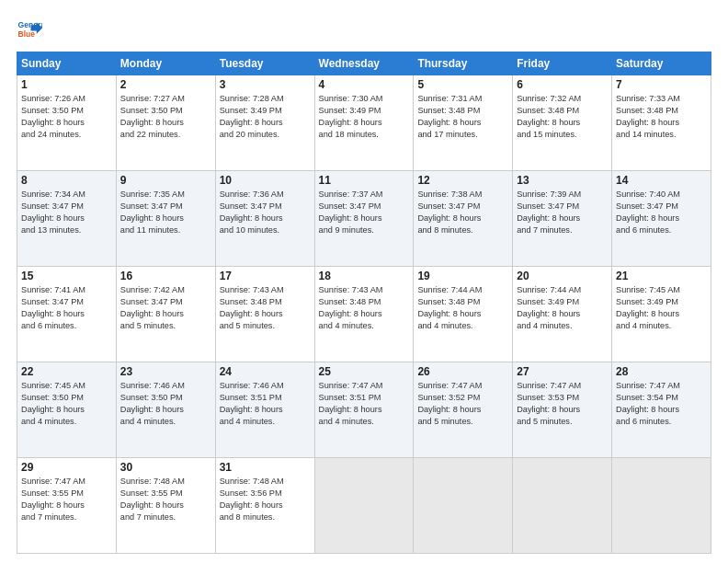  Describe the element at coordinates (165, 123) in the screenshot. I see `calendar-cell: 2 Sunrise: 7:27 AMSunset: 3:50 PMDayligh…` at that location.